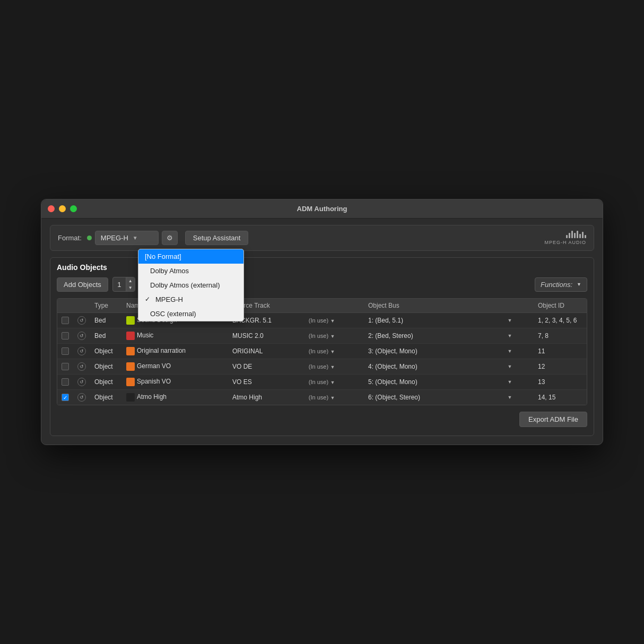 Image resolution: width=644 pixels, height=644 pixels. Describe the element at coordinates (170, 238) in the screenshot. I see `gear-settings-button: ⚙` at that location.